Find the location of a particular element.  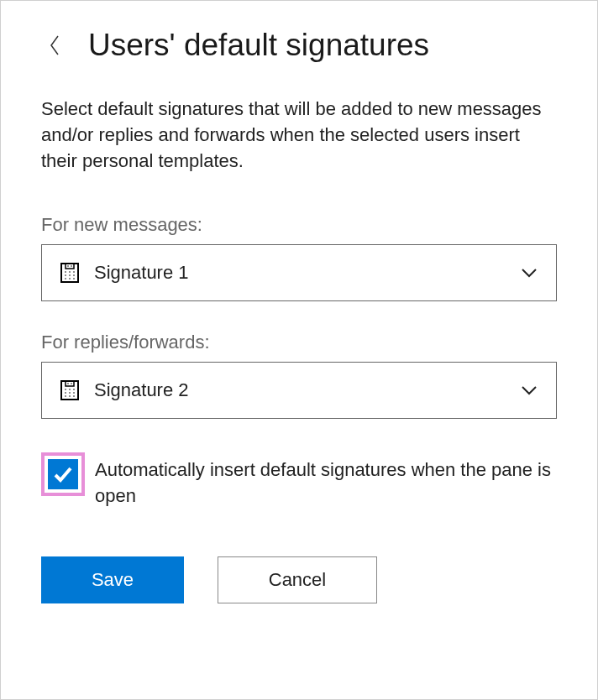

replies-forwards-dropdown: Signature 2 is located at coordinates (299, 390).